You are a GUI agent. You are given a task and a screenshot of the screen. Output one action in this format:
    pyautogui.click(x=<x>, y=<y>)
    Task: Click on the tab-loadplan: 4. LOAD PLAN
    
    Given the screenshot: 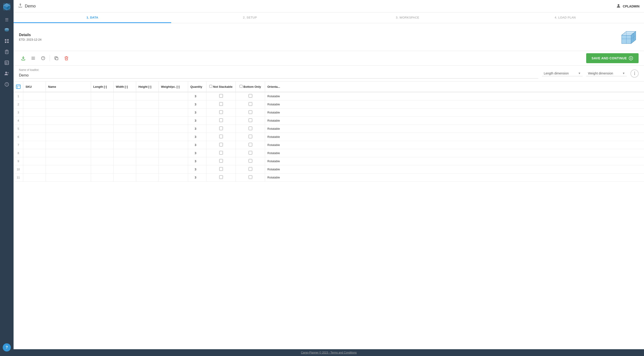 What is the action you would take?
    pyautogui.click(x=565, y=18)
    